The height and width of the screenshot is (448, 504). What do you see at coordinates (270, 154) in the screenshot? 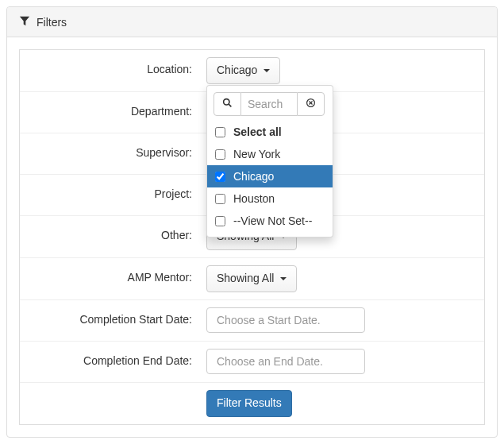
I see `dropdown-option: New York` at bounding box center [270, 154].